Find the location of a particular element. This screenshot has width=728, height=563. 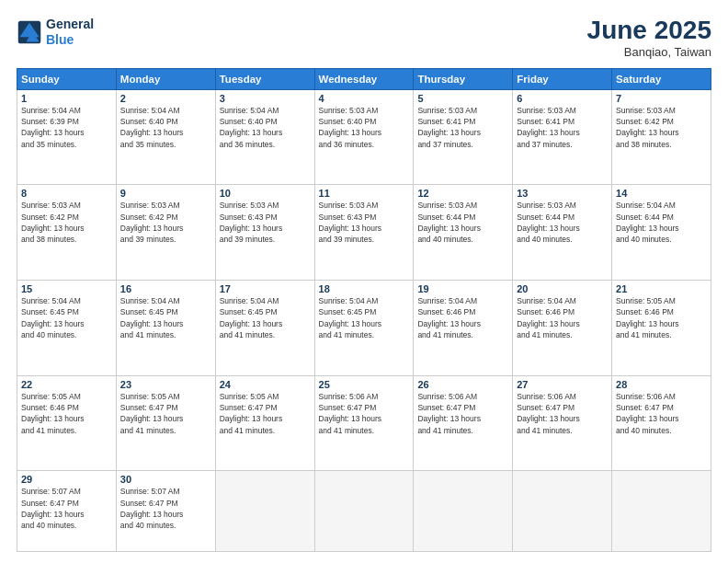

day-number: 9 is located at coordinates (165, 193).